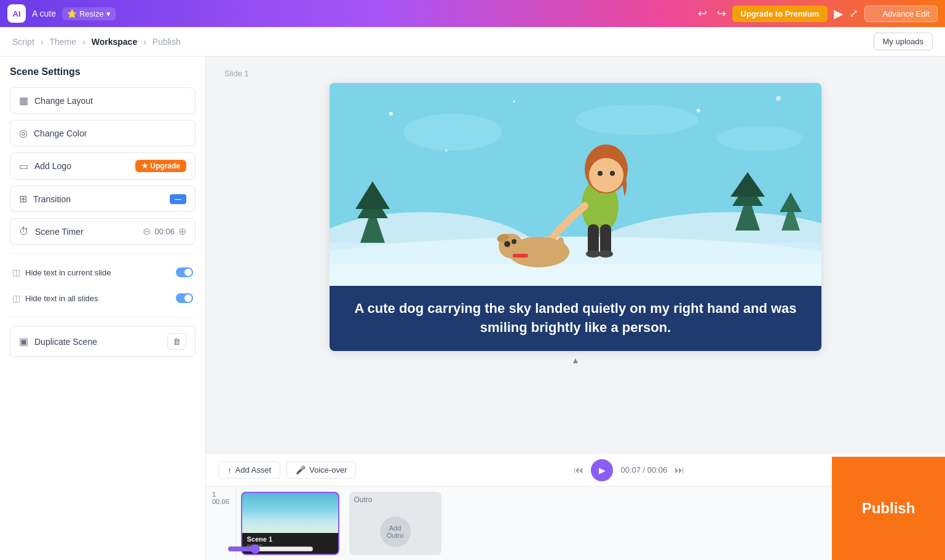 The height and width of the screenshot is (560, 945). What do you see at coordinates (853, 14) in the screenshot?
I see `share-button: ⤢` at bounding box center [853, 14].